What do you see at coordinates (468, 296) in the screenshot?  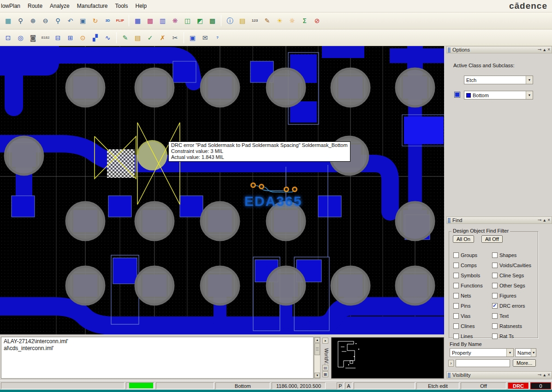 I see `find-filter-nets: Nets` at bounding box center [468, 296].